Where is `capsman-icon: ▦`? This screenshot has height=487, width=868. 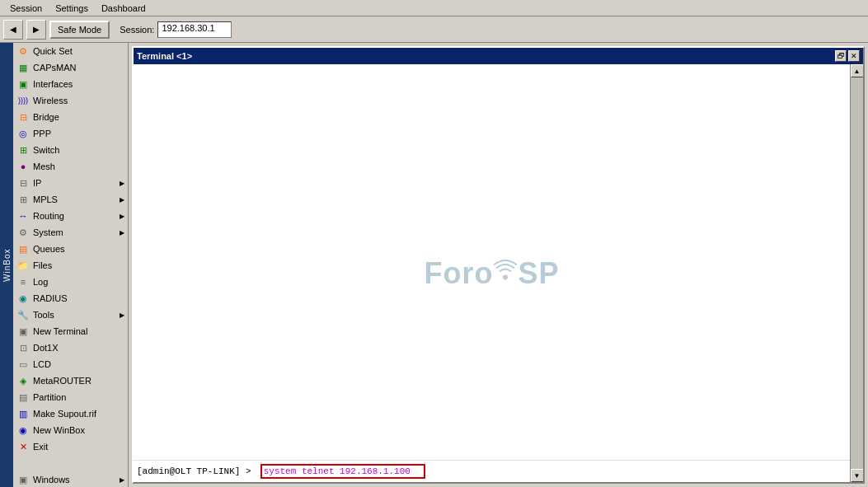 capsman-icon: ▦ is located at coordinates (23, 68).